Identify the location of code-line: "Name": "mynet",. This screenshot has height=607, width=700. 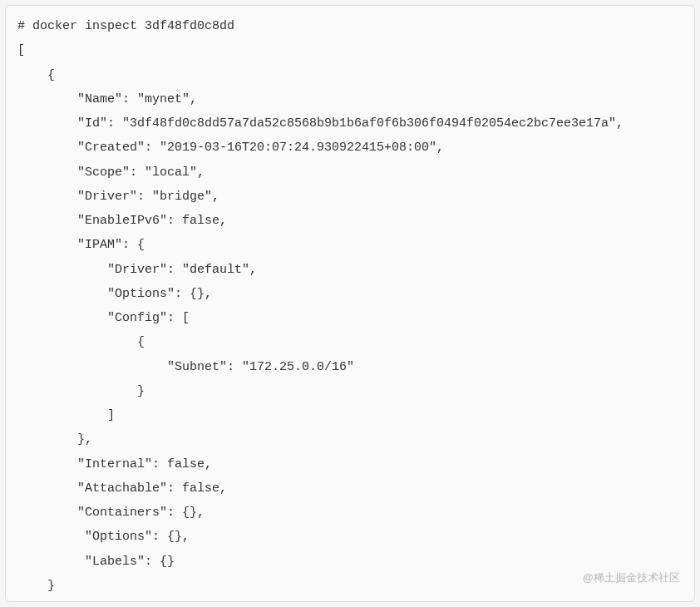
(350, 100).